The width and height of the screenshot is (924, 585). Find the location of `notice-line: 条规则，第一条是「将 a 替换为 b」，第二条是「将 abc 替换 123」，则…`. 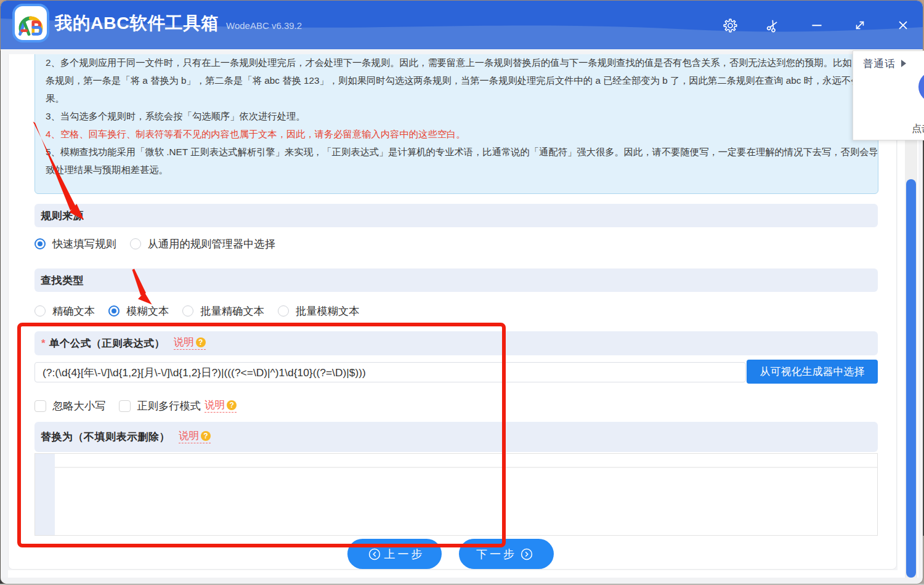

notice-line: 条规则，第一条是「将 a 替换为 b」，第二条是「将 abc 替换 123」，则… is located at coordinates (460, 80).